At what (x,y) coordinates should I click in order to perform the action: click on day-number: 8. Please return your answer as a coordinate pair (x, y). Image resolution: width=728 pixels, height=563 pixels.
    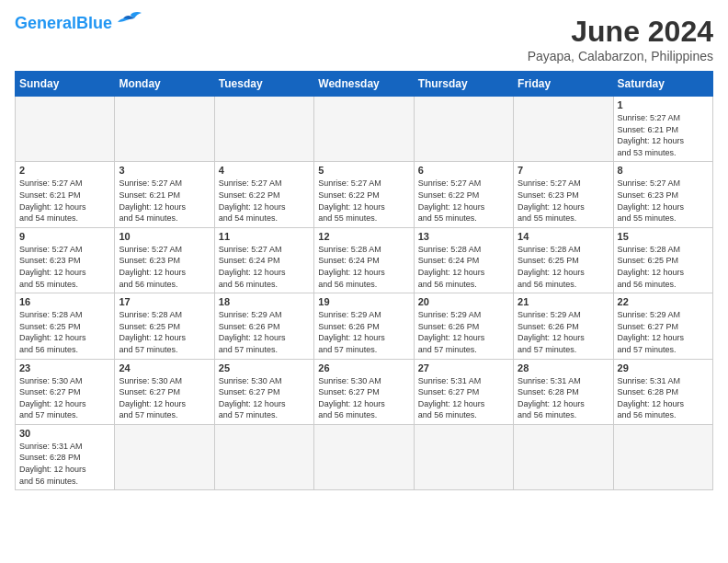
    Looking at the image, I should click on (664, 170).